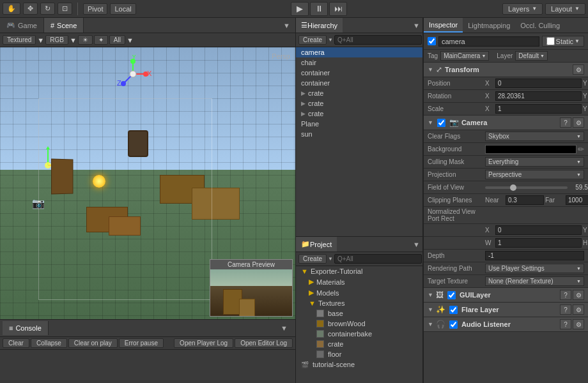 The image size is (588, 383). What do you see at coordinates (300, 9) in the screenshot?
I see `play-btn: ▶` at bounding box center [300, 9].